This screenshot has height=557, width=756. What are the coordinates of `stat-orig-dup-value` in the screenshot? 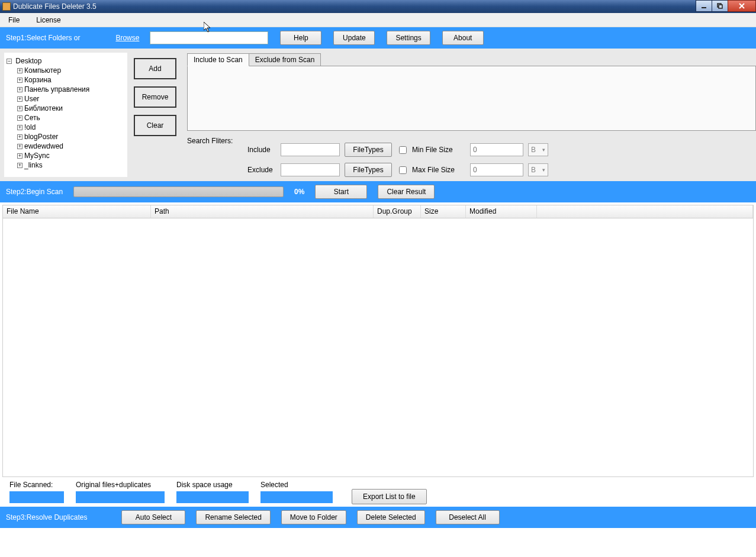 It's located at (120, 497).